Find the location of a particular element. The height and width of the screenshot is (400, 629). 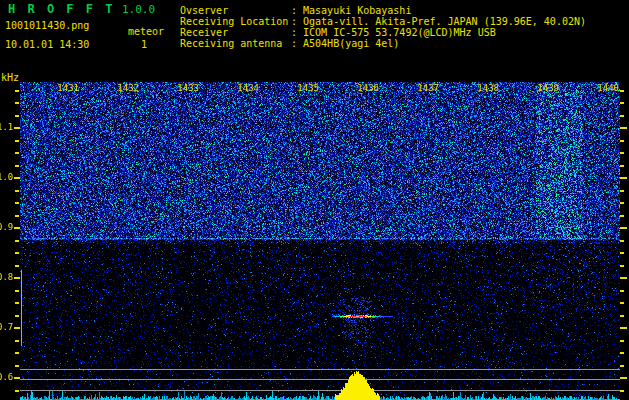

time-tick-label: 1440 is located at coordinates (606, 88).